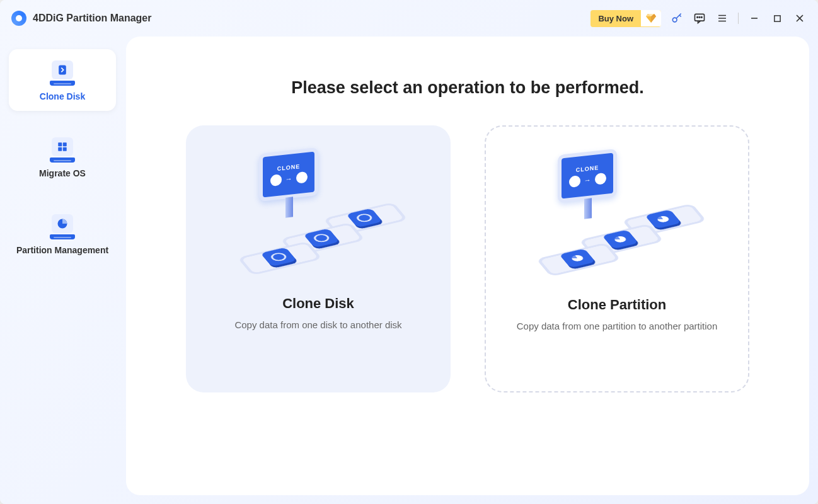 The width and height of the screenshot is (818, 504). I want to click on menu-icon, so click(722, 18).